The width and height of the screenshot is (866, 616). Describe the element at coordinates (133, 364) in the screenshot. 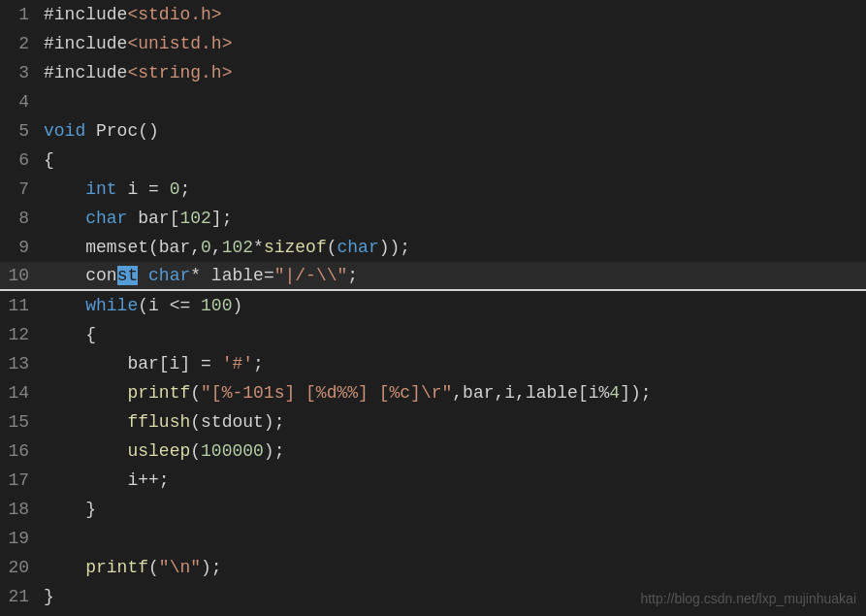

I see `token: bar[i] =` at that location.